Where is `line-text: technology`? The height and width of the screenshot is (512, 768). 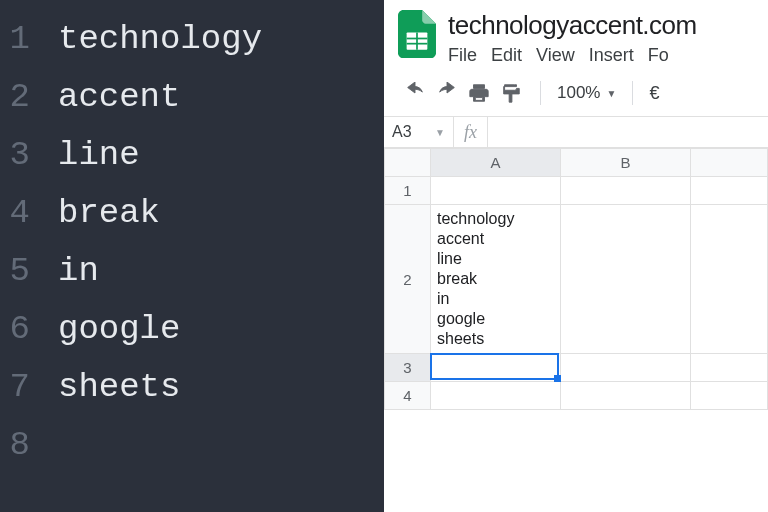
line-text: technology is located at coordinates (155, 39).